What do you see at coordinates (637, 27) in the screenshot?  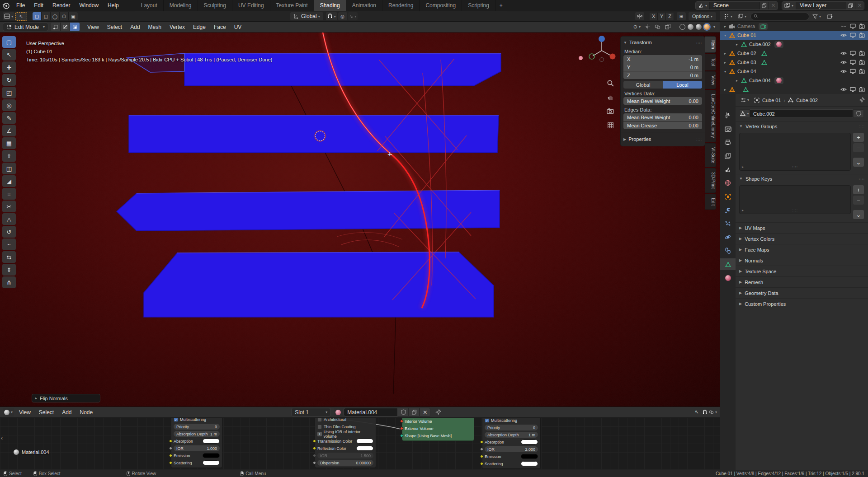 I see `object-visibility-dropdown: ⊙▾` at bounding box center [637, 27].